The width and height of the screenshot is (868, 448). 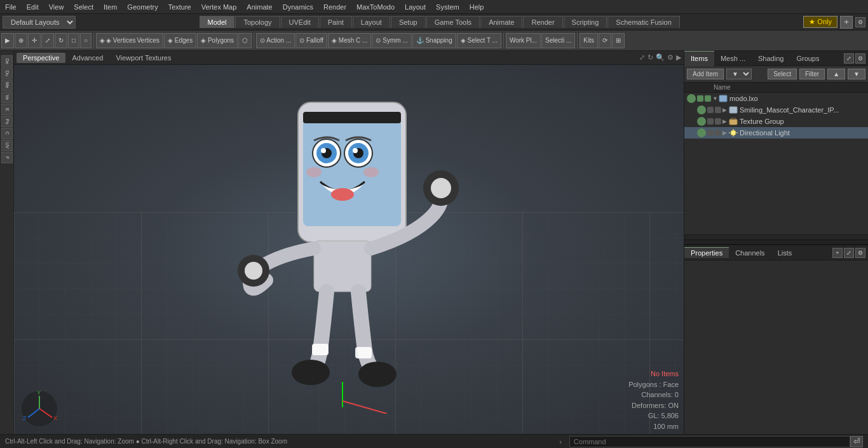 What do you see at coordinates (543, 22) in the screenshot?
I see `layout-tab-render: Render` at bounding box center [543, 22].